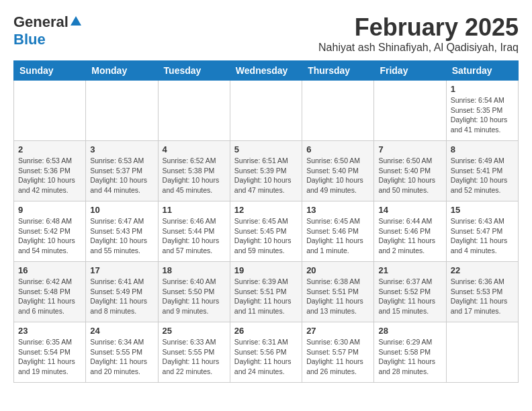 The width and height of the screenshot is (532, 411). I want to click on day-number: 16, so click(50, 270).